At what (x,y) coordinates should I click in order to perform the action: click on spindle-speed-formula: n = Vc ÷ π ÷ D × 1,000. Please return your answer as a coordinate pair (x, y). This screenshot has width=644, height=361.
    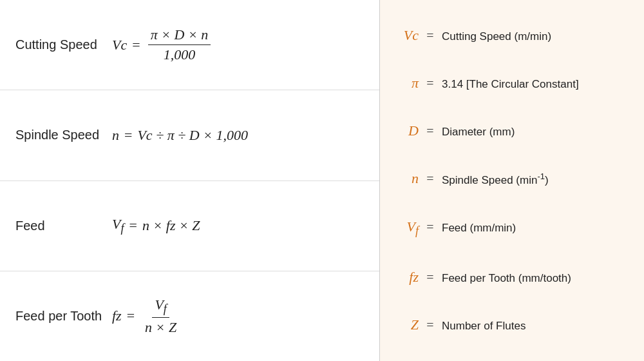
    Looking at the image, I should click on (180, 135).